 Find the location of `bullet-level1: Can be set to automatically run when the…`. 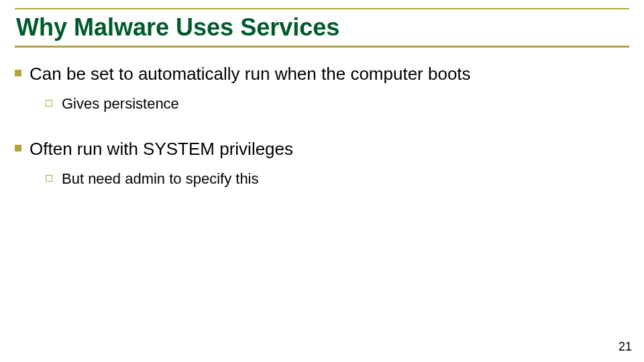

bullet-level1: Can be set to automatically run when the… is located at coordinates (322, 74).